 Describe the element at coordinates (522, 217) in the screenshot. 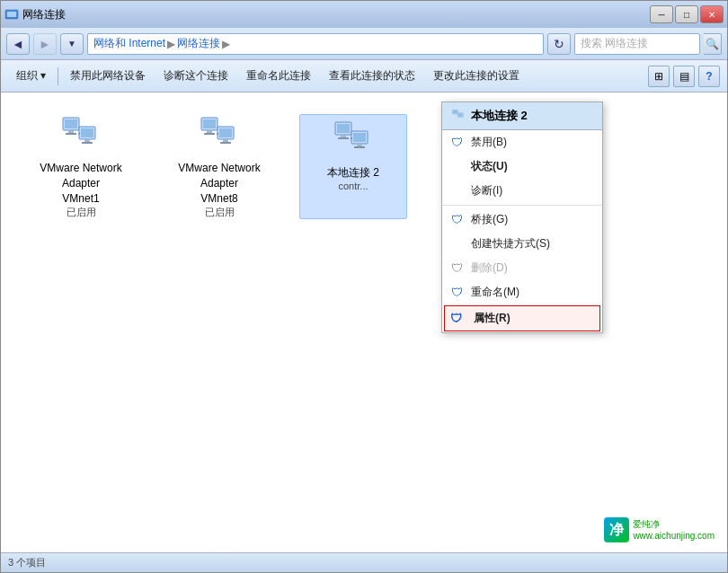

I see `context-menu: 本地连接 2 🛡 禁用(B) 状态(U) 诊断(I) 🛡 桥接(G)` at that location.